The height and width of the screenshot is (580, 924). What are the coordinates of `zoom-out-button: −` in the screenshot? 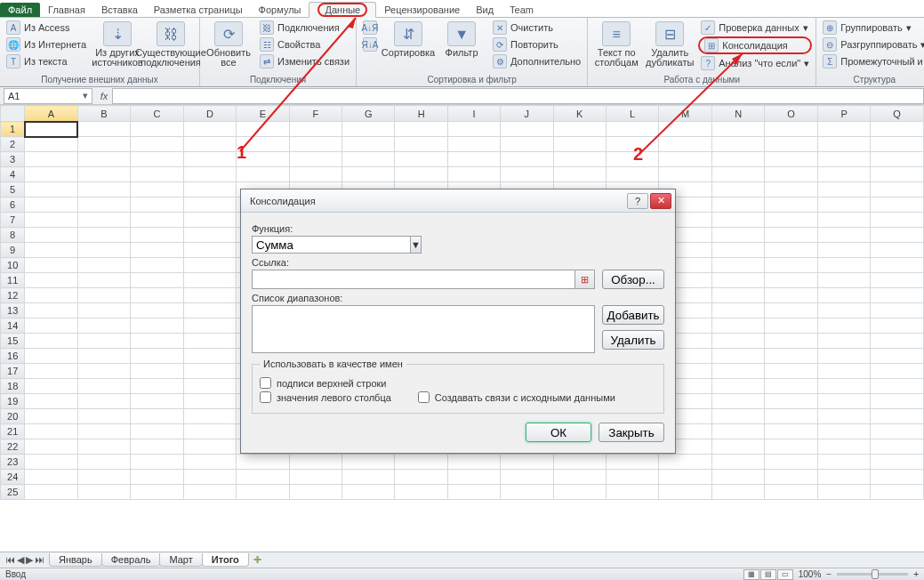 It's located at (829, 575).